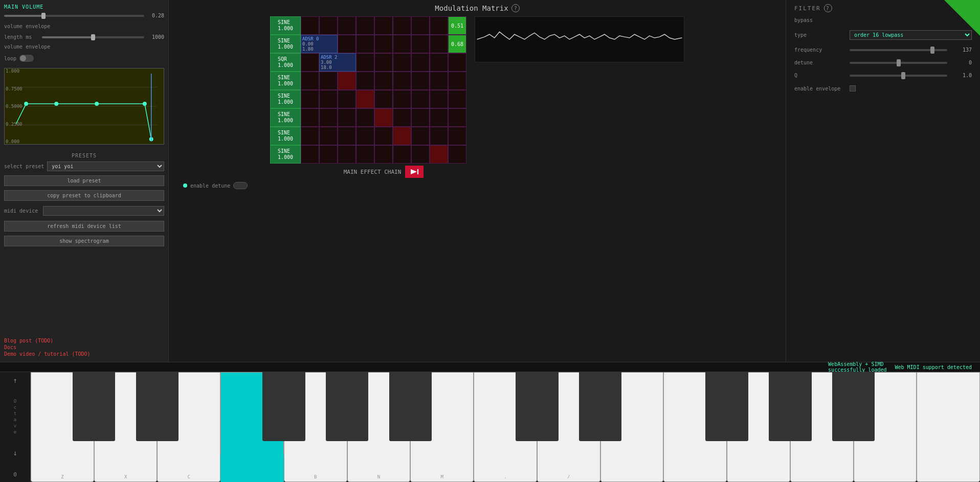 This screenshot has height=482, width=980. What do you see at coordinates (898, 50) in the screenshot?
I see `frequency-slider` at bounding box center [898, 50].